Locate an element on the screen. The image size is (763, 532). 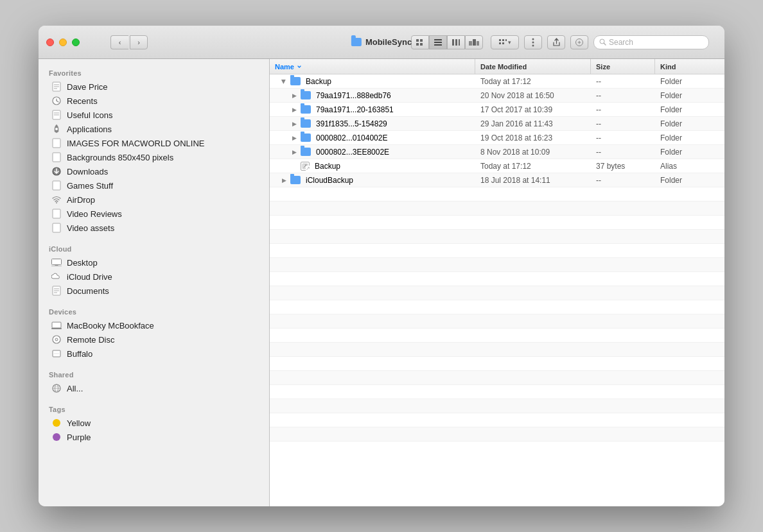
share-button is located at coordinates (556, 42).